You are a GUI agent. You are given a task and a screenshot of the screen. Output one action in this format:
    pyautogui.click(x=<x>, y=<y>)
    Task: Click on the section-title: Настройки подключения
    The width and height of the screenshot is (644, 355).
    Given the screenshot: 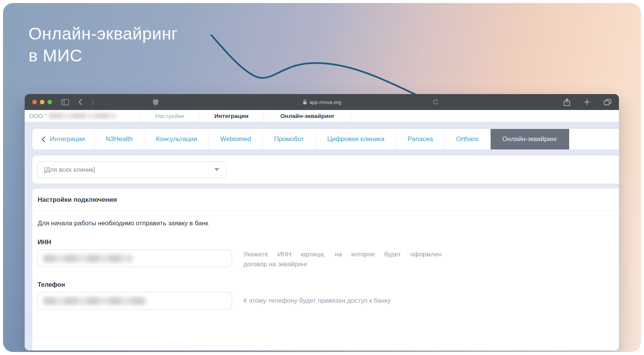 What is the action you would take?
    pyautogui.click(x=326, y=199)
    